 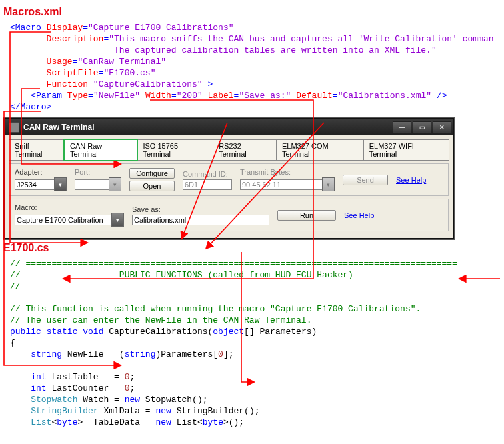 What do you see at coordinates (129, 73) in the screenshot?
I see `xml-val: "E1700.cs"` at bounding box center [129, 73].